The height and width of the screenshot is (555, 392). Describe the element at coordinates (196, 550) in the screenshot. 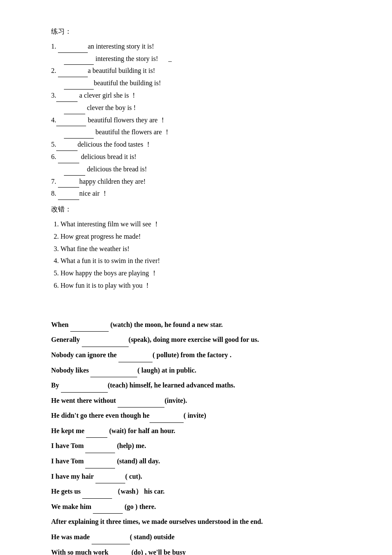

I see `fill-sentence-16: With so much work (do) , we'll be busy` at that location.